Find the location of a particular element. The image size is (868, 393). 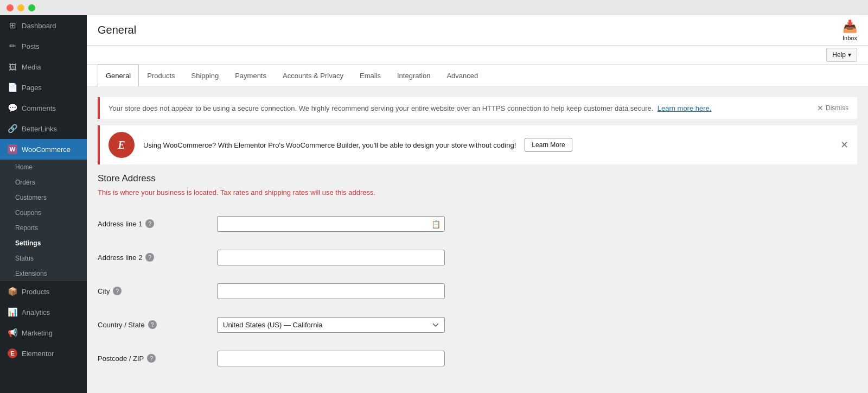

sidebar-item-comments: 💬 Comments is located at coordinates (43, 108).